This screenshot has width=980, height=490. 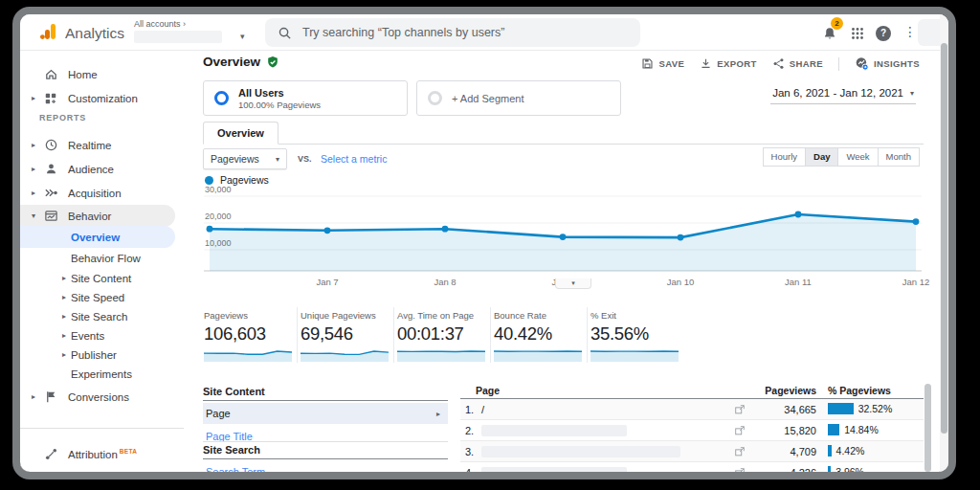 I want to click on scorecard-bounce-rate: Bounce Rate 40.42%, so click(x=540, y=335).